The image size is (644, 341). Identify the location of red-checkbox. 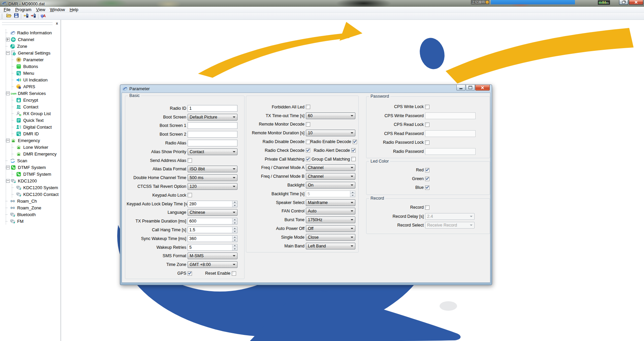
(427, 170).